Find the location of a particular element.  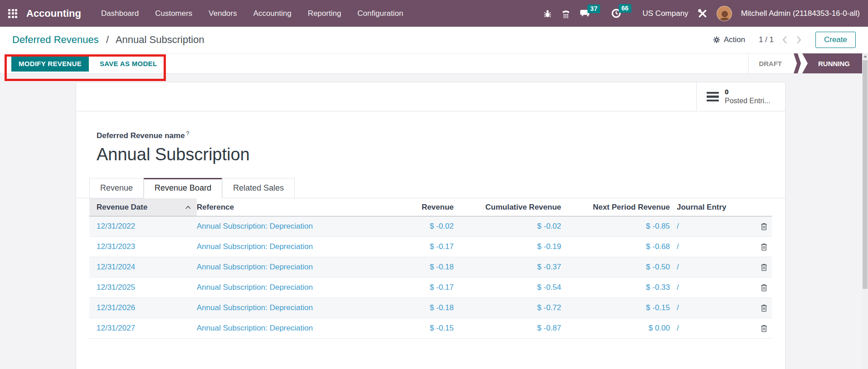

help-icon: ? is located at coordinates (188, 134).